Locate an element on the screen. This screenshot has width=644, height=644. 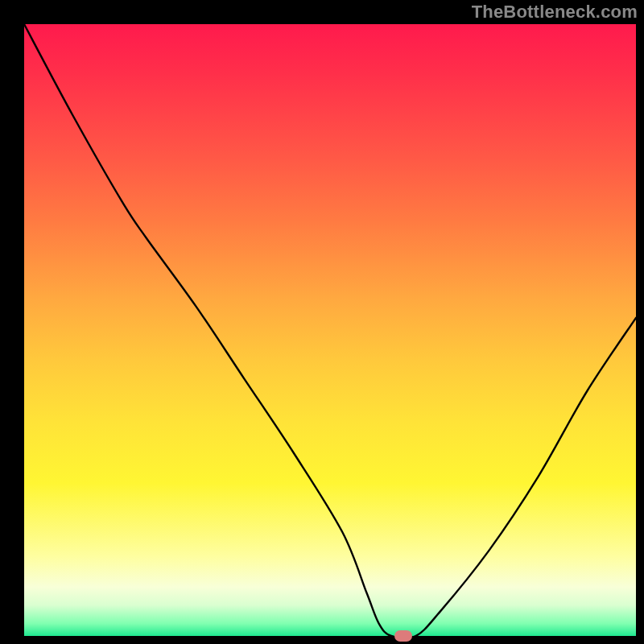
optimal-marker is located at coordinates (403, 636).